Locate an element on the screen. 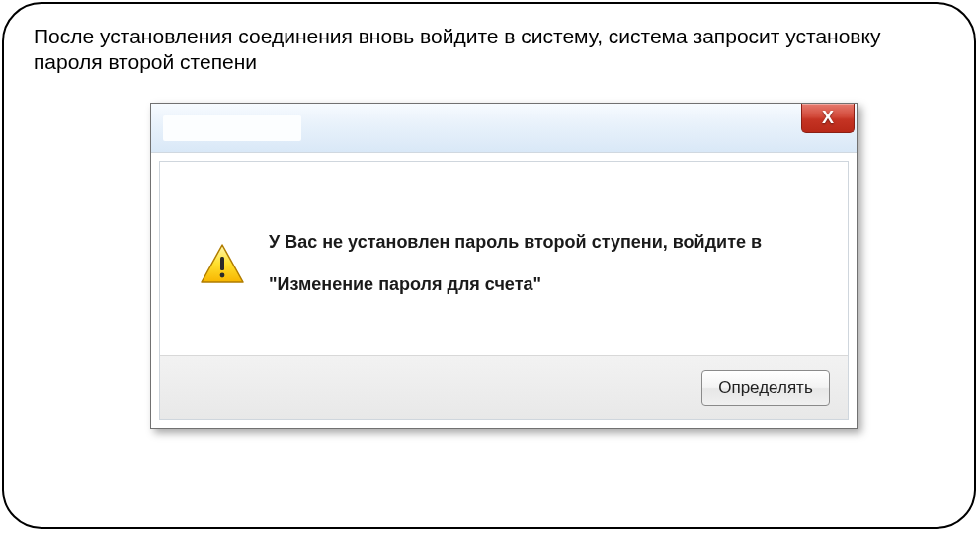  warning-icon is located at coordinates (222, 264).